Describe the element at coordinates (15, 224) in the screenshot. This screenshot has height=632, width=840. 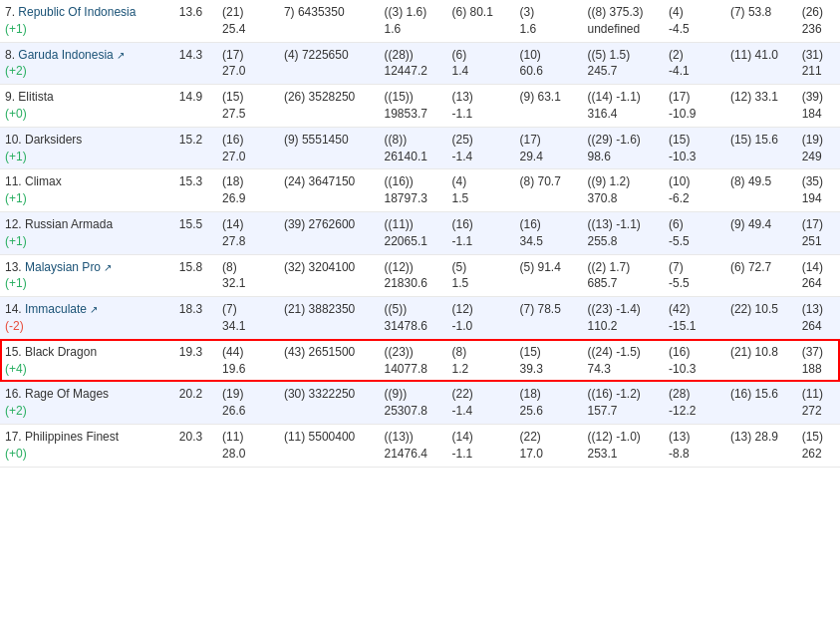
I see `rank-number: 12.` at that location.